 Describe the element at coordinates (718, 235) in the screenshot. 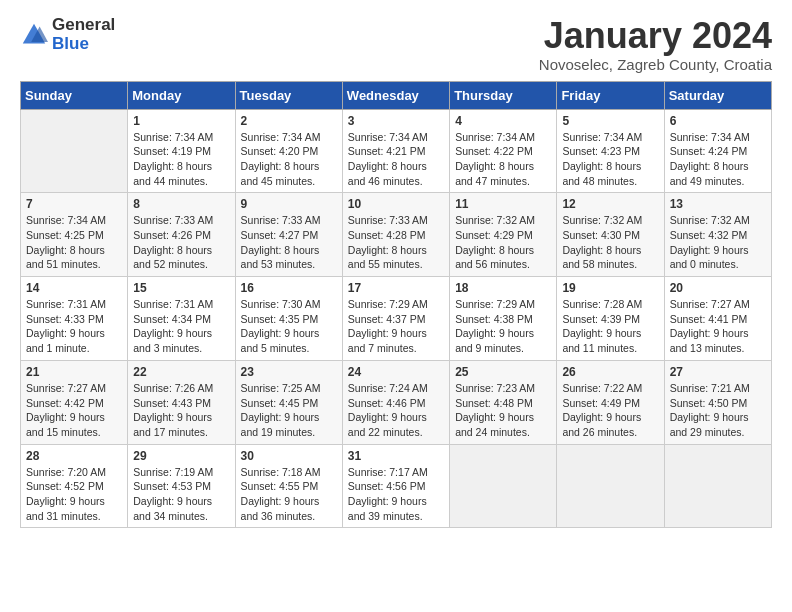

I see `calendar-cell: 13Sunrise: 7:32 AMSunset: 4:32 PMDayligh…` at that location.